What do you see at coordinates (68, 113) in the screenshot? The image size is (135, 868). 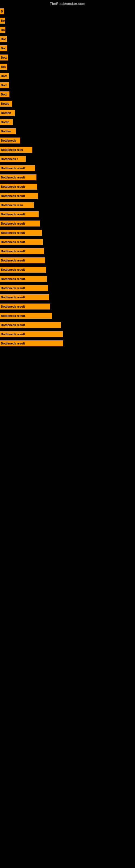 I see `bar-row-12: Bottlen` at bounding box center [68, 113].